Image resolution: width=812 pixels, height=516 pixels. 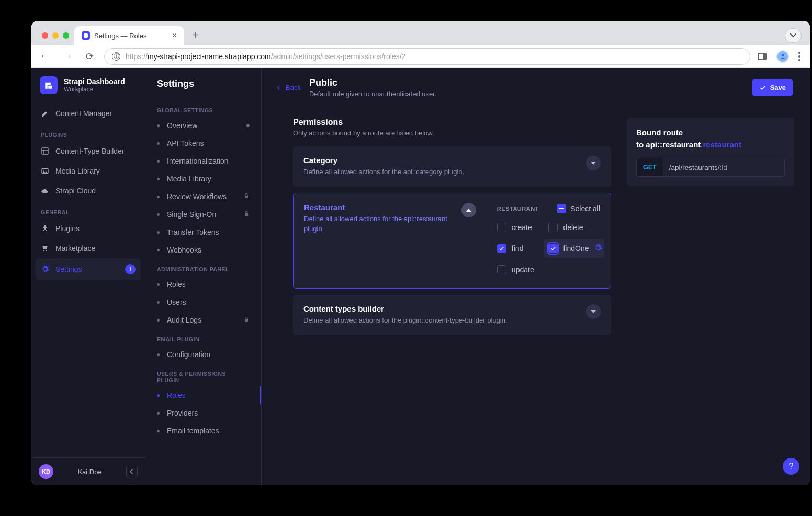 What do you see at coordinates (49, 85) in the screenshot?
I see `strapi-logo-icon` at bounding box center [49, 85].